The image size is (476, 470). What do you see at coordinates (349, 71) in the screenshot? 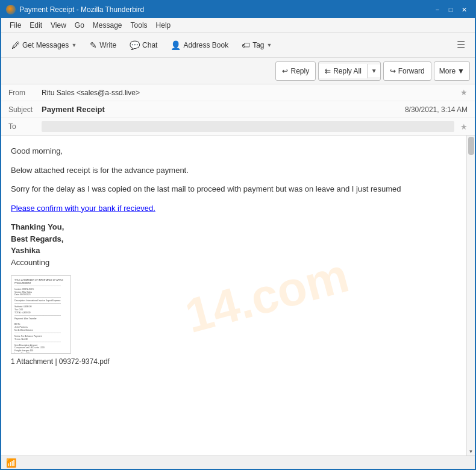
I see `reply-all-split-button: ⇇ Reply All ▼` at bounding box center [349, 71].